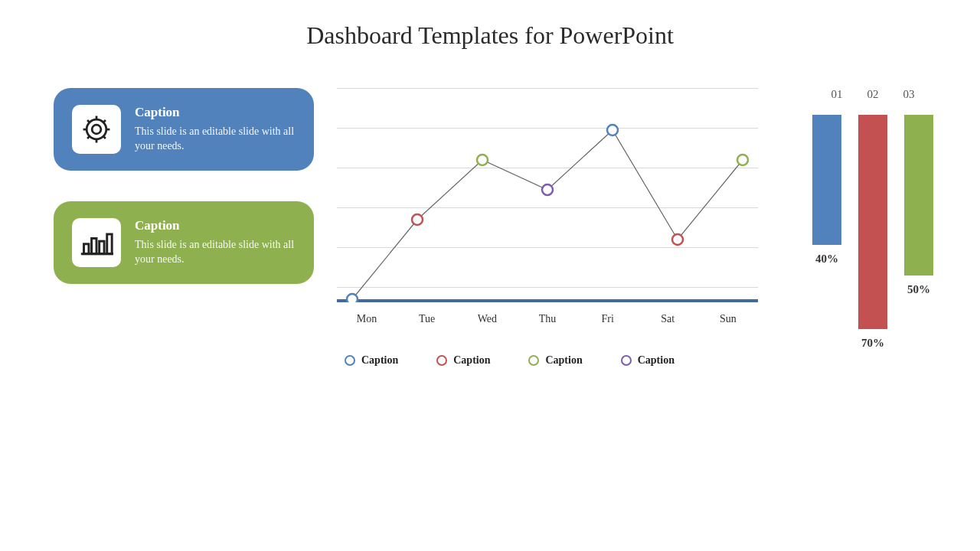 This screenshot has height=551, width=980. I want to click on x-label: Sat, so click(668, 319).